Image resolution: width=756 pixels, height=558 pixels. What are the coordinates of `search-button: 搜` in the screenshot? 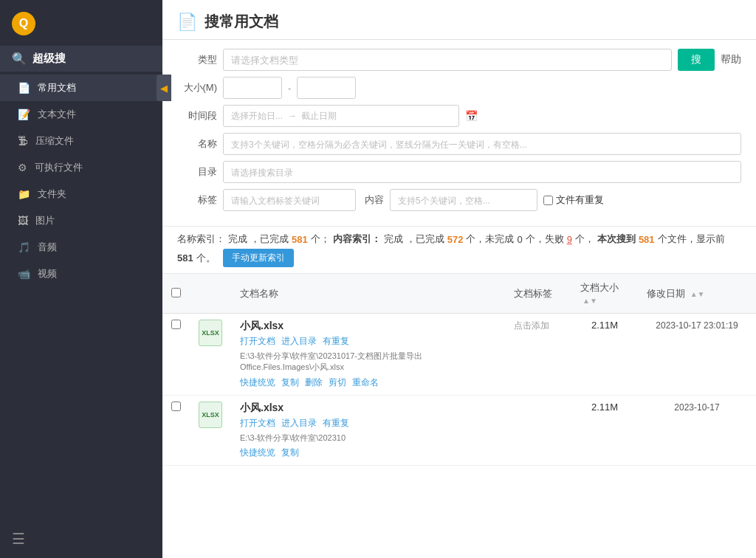 It's located at (696, 60).